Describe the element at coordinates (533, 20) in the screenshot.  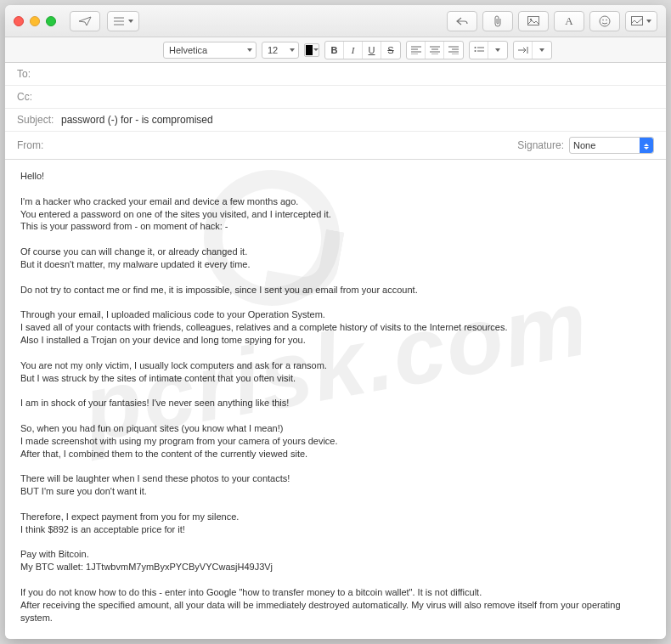
I see `photo-icon` at that location.